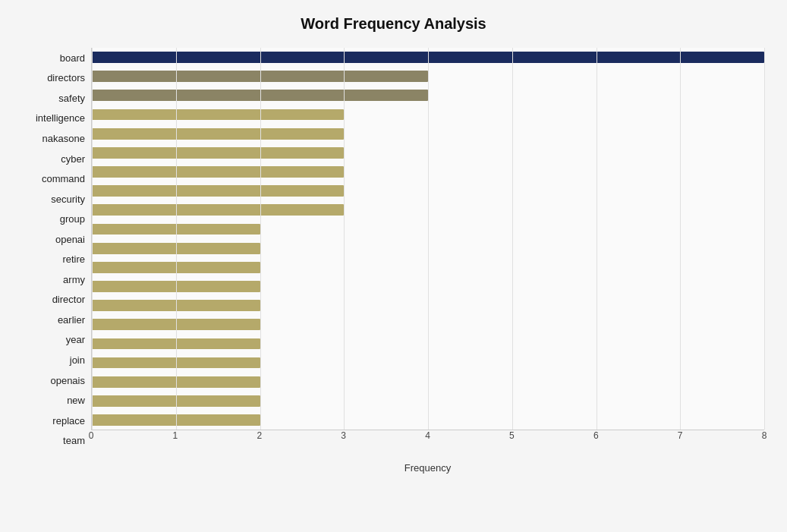  I want to click on bar-security, so click(218, 191).